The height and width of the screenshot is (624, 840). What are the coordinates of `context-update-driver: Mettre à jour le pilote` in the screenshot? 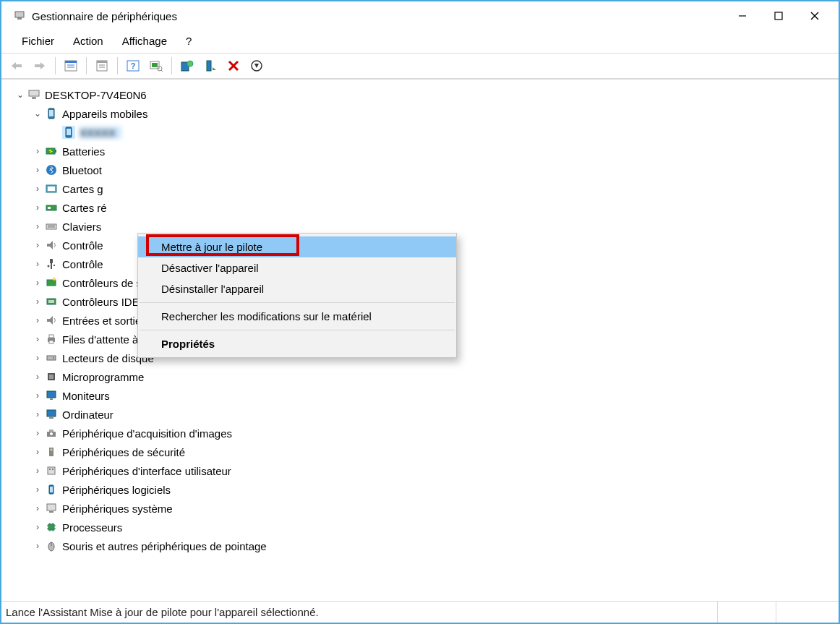 It's located at (297, 247).